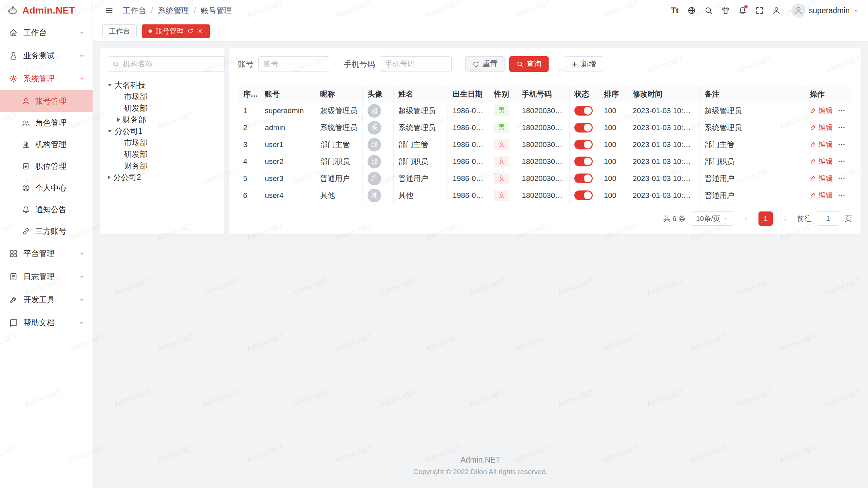  What do you see at coordinates (545, 111) in the screenshot?
I see `table-row: 1superadmin超级管理员超超级管理员1986-06-28男1802003…` at bounding box center [545, 111].